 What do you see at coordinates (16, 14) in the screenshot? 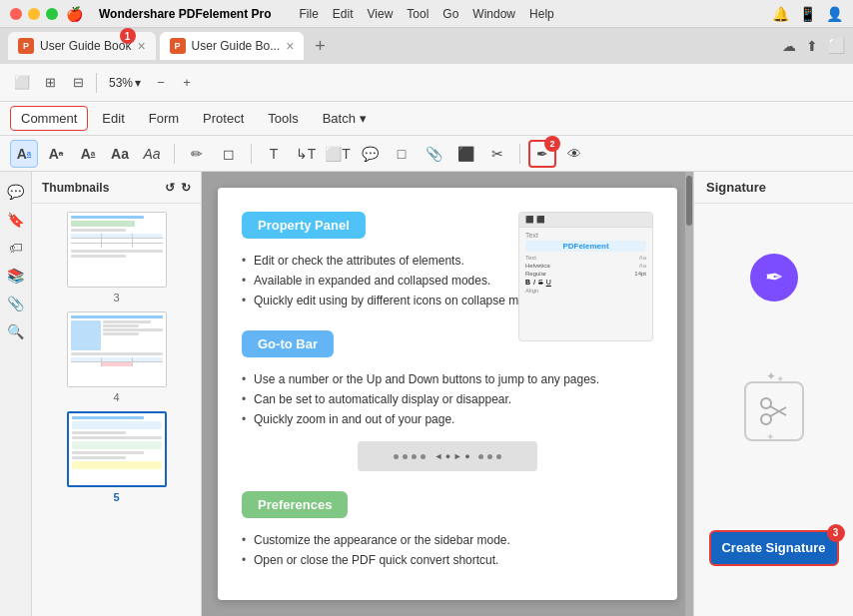
I see `close-button` at bounding box center [16, 14].